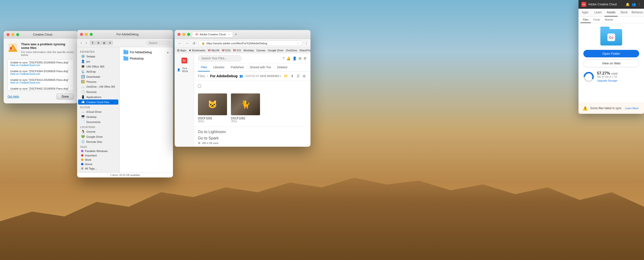 The image size is (644, 260). Describe the element at coordinates (624, 12) in the screenshot. I see `cc-tab-stock: Stock` at that location.